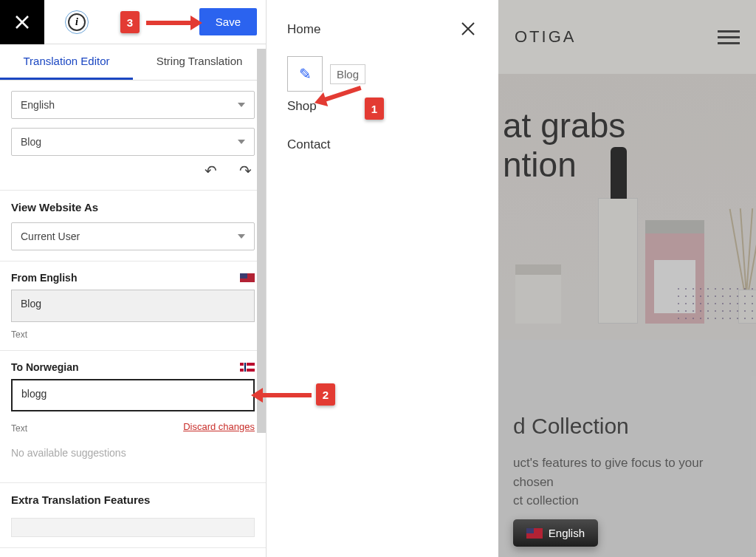 This screenshot has height=557, width=756. What do you see at coordinates (261, 241) in the screenshot?
I see `sidebar-scrollbar` at bounding box center [261, 241].